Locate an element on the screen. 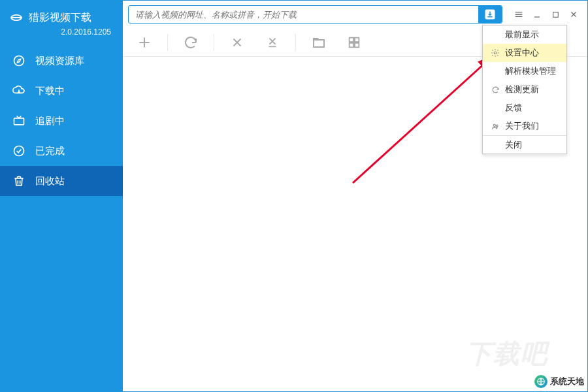 The height and width of the screenshot is (392, 588). sidebar-item-label: 回收站 is located at coordinates (50, 182).